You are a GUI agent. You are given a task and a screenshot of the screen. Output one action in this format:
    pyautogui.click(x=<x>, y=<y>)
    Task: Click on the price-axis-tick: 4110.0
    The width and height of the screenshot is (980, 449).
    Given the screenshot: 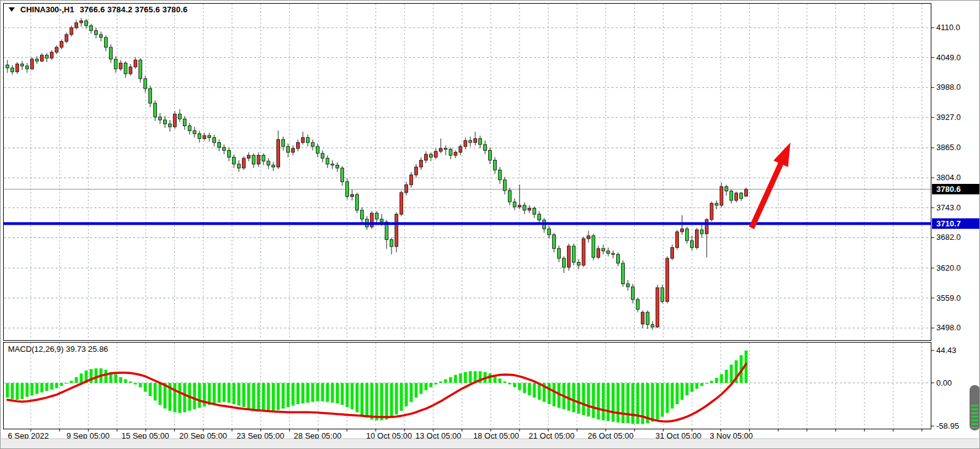 What is the action you would take?
    pyautogui.click(x=948, y=27)
    